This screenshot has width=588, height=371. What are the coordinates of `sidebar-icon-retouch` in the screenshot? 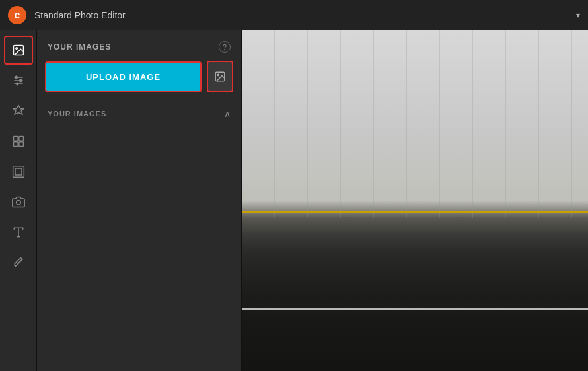 It's located at (18, 111).